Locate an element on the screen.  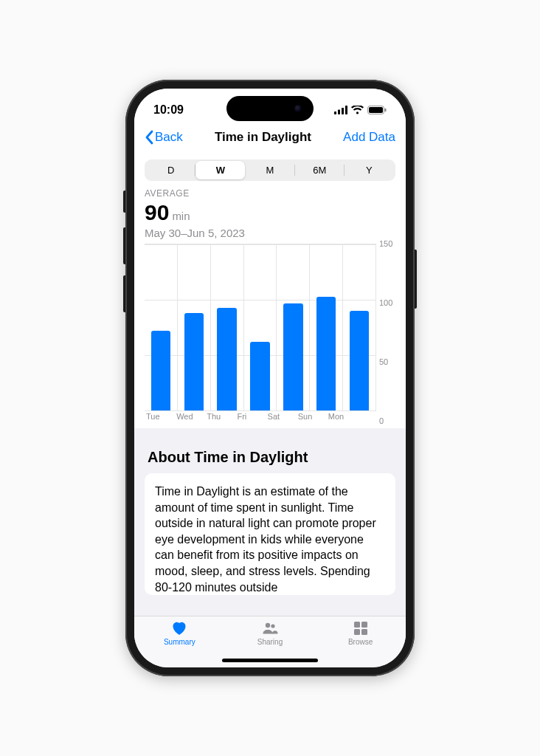
x-tick: Sun is located at coordinates (311, 416).